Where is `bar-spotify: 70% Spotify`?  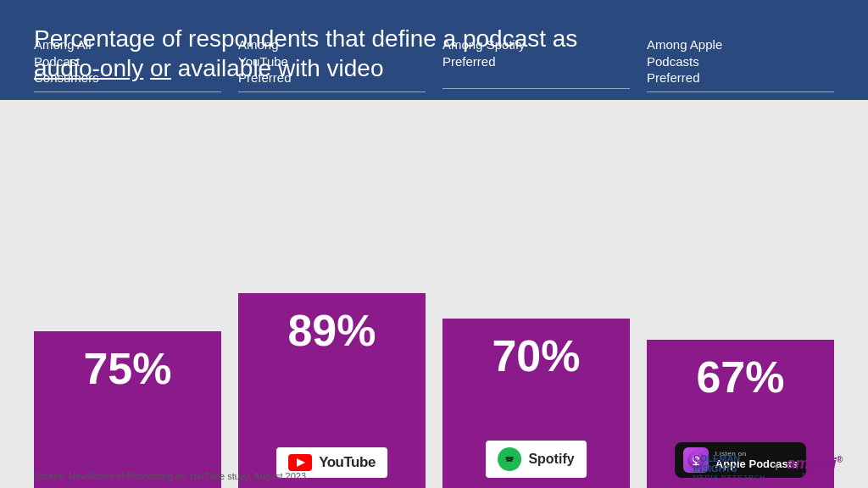 bar-spotify: 70% Spotify is located at coordinates (536, 403).